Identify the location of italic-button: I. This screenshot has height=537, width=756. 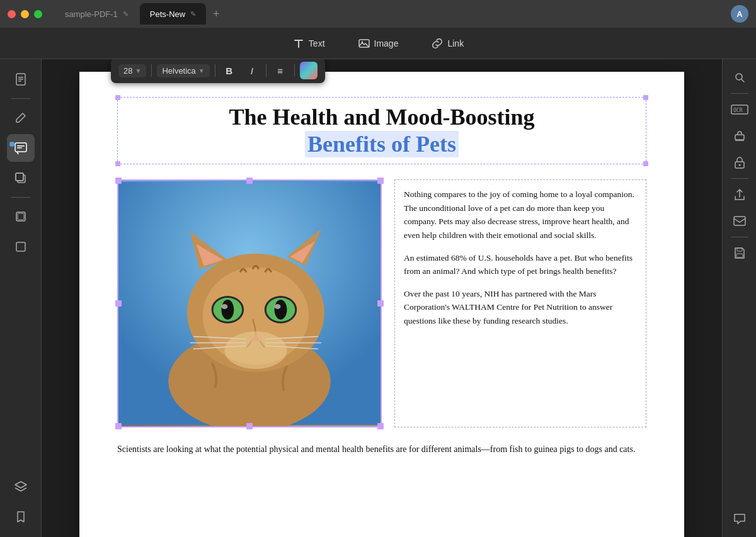
(252, 71).